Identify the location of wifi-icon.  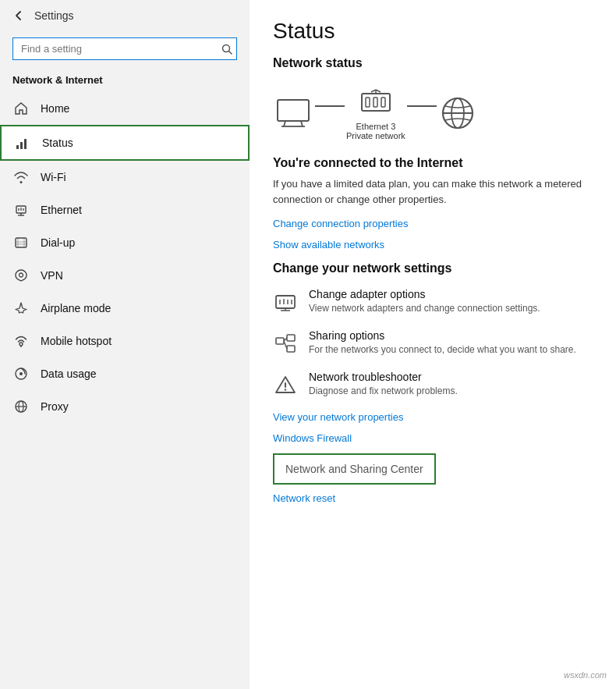
(21, 177).